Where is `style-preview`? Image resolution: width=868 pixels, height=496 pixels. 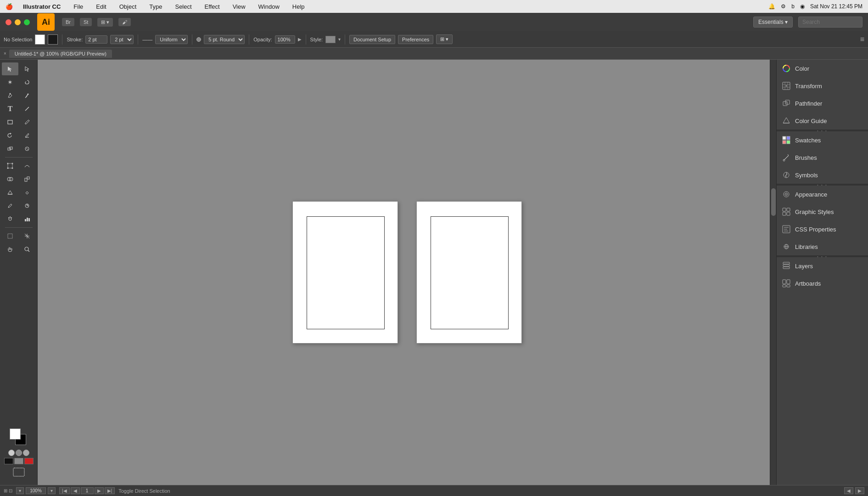 style-preview is located at coordinates (330, 39).